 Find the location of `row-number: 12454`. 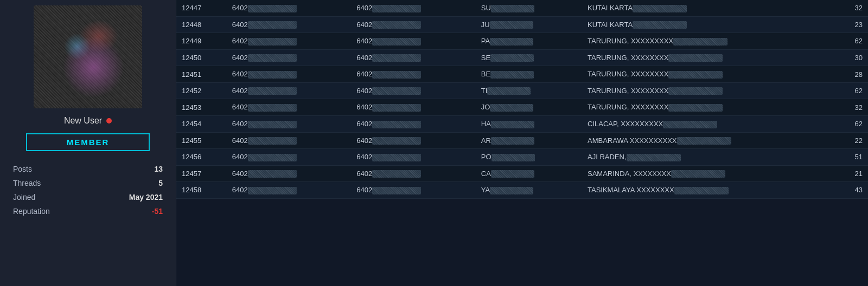

row-number: 12454 is located at coordinates (202, 123).